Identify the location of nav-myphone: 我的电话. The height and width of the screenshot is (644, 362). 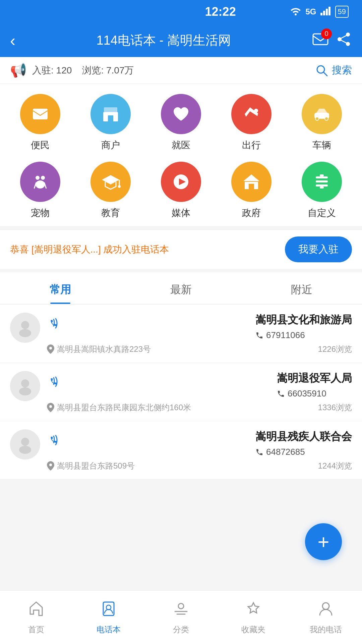
(326, 617).